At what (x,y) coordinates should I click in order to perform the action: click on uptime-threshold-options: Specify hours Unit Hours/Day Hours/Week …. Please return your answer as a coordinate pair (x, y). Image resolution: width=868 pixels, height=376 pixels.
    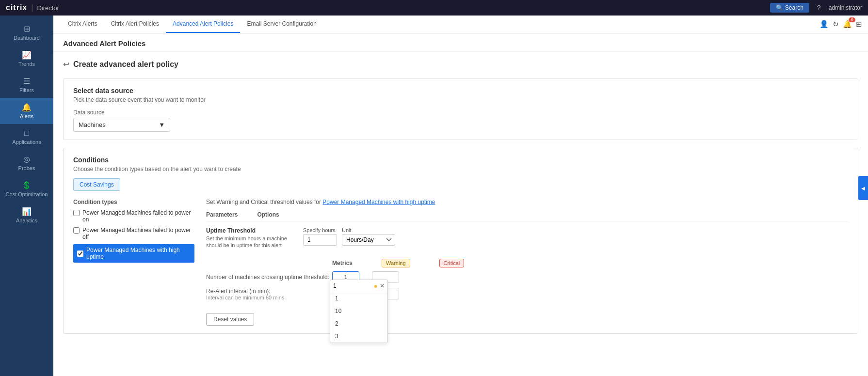
    Looking at the image, I should click on (349, 236).